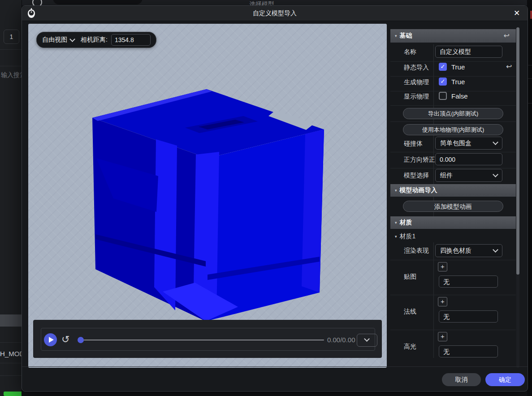  What do you see at coordinates (277, 3) in the screenshot?
I see `background-top-bar: 选择模型` at bounding box center [277, 3].